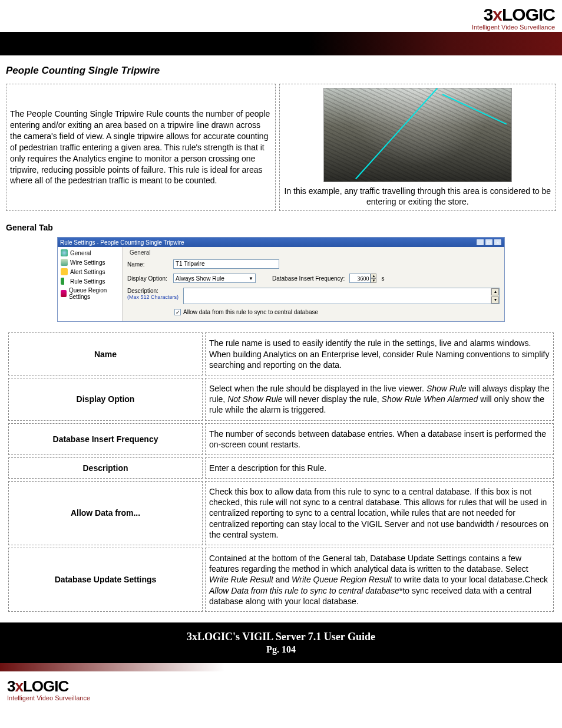  What do you see at coordinates (141, 147) in the screenshot?
I see `intro-text: The People Counting Single Tripwire Rule…` at bounding box center [141, 147].